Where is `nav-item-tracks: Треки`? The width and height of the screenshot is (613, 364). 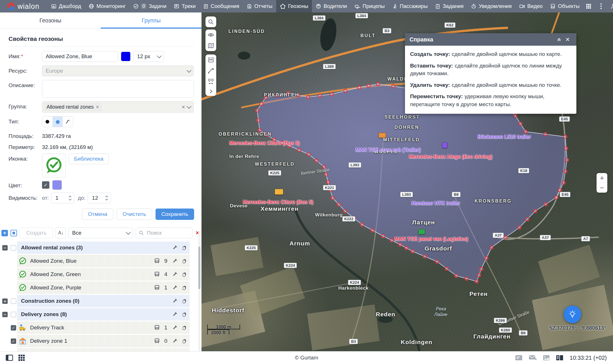 nav-item-tracks: Треки is located at coordinates (184, 6).